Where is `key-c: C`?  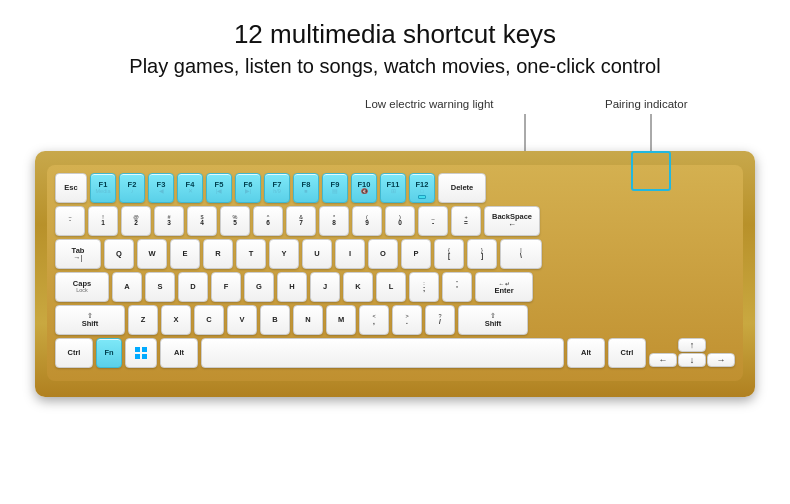 key-c: C is located at coordinates (209, 320).